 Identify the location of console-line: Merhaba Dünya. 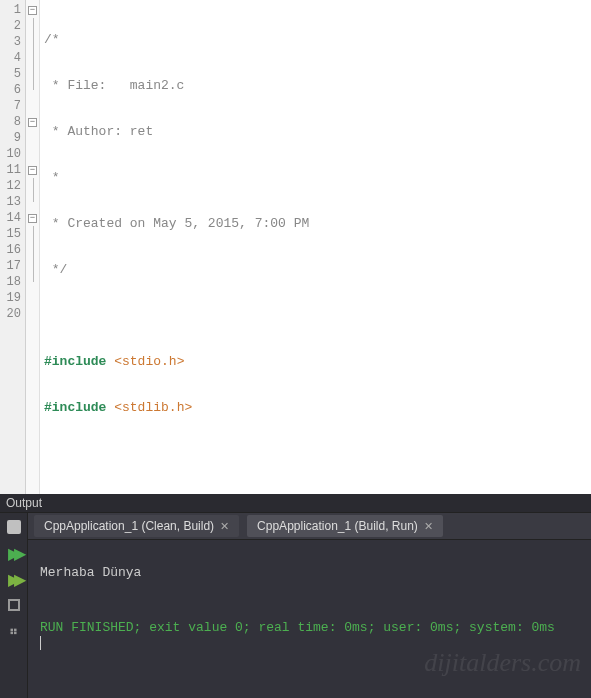
(310, 572).